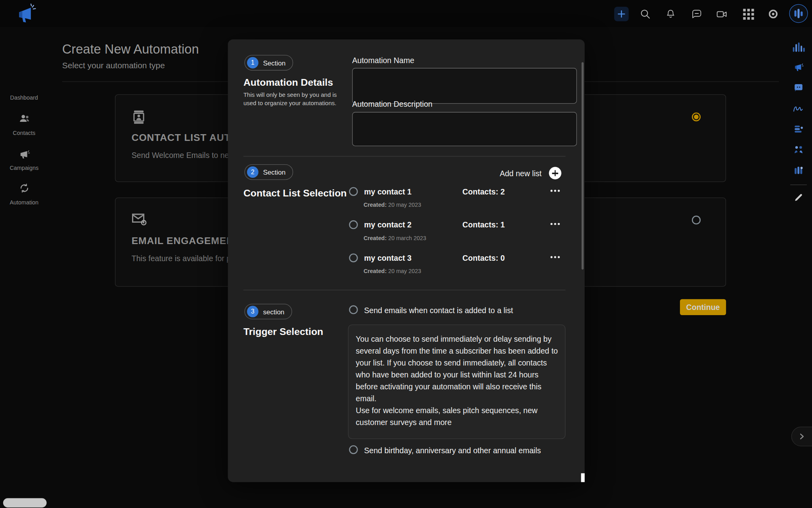 The width and height of the screenshot is (812, 508). I want to click on people-pair-icon, so click(799, 150).